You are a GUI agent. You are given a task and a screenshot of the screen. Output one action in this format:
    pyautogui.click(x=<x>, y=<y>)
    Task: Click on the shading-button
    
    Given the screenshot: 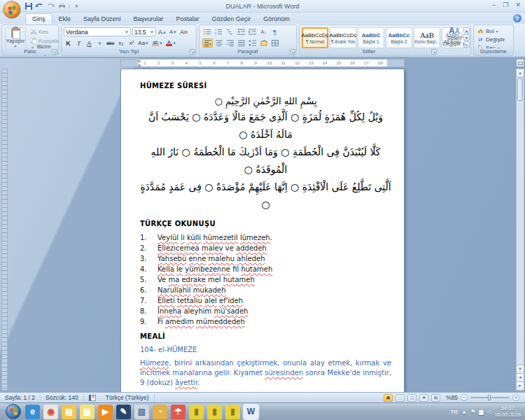 What is the action you would take?
    pyautogui.click(x=263, y=43)
    